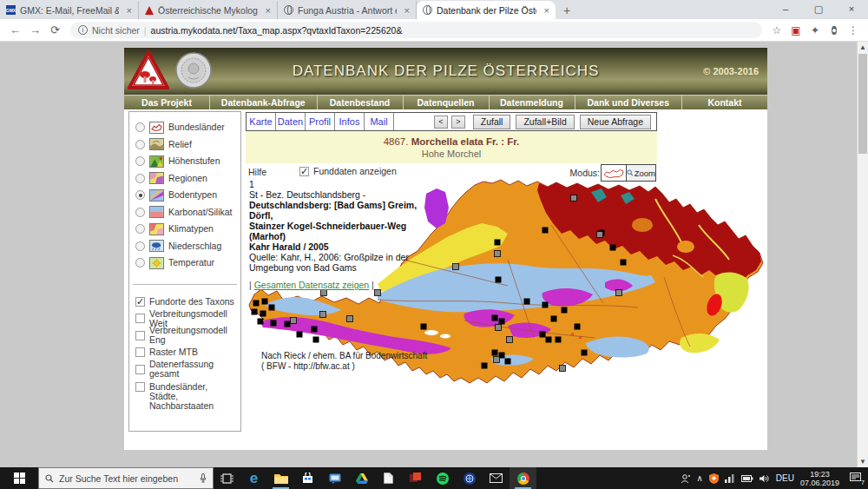 The width and height of the screenshot is (868, 489). I want to click on antivirus-shield-icon, so click(713, 479).